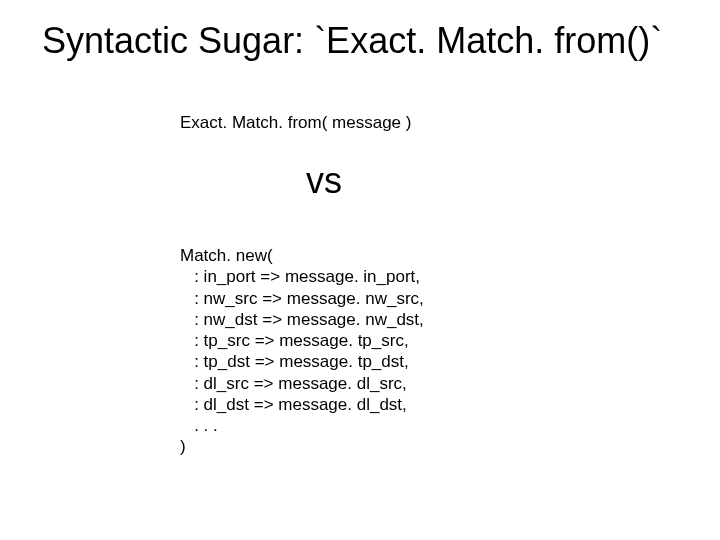  Describe the element at coordinates (324, 181) in the screenshot. I see `vs-label: vs` at that location.